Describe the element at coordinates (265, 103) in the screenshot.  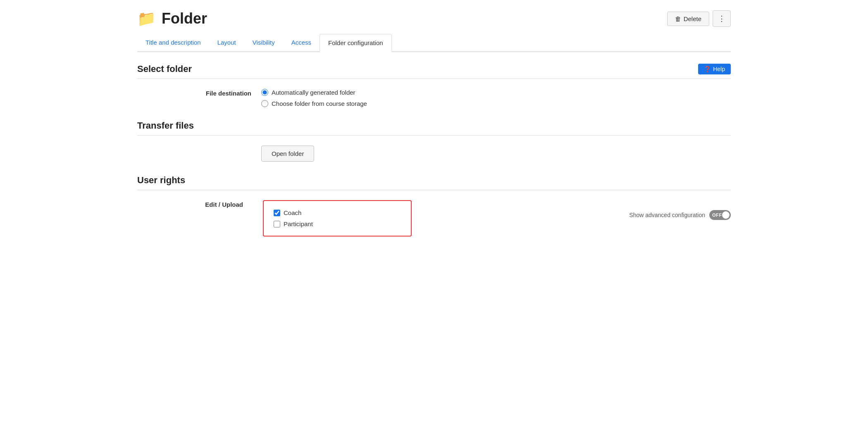
I see `choose-folder-radio` at that location.